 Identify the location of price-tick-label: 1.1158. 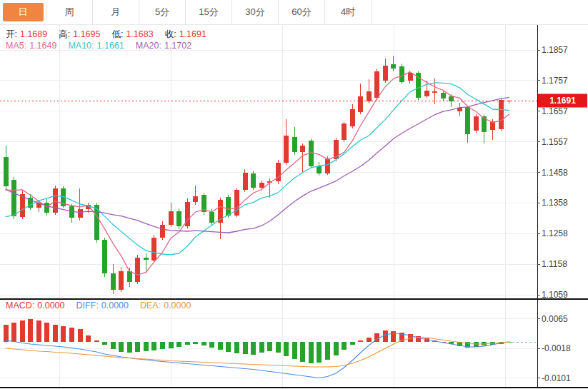
(554, 264).